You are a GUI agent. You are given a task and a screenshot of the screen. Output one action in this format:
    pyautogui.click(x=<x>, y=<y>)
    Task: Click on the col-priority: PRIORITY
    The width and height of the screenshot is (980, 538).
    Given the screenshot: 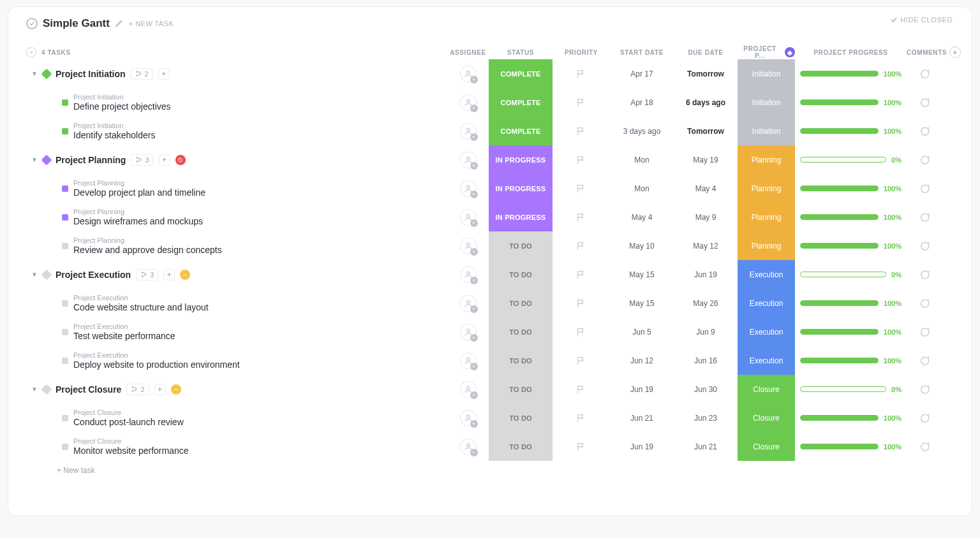 What is the action you would take?
    pyautogui.click(x=581, y=52)
    